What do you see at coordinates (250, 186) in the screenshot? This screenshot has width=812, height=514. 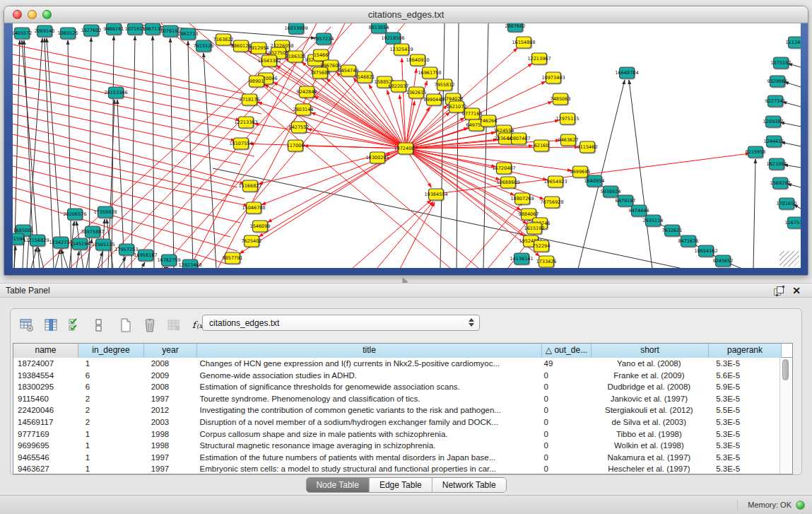 I see `graph-node-label: 15166827` at bounding box center [250, 186].